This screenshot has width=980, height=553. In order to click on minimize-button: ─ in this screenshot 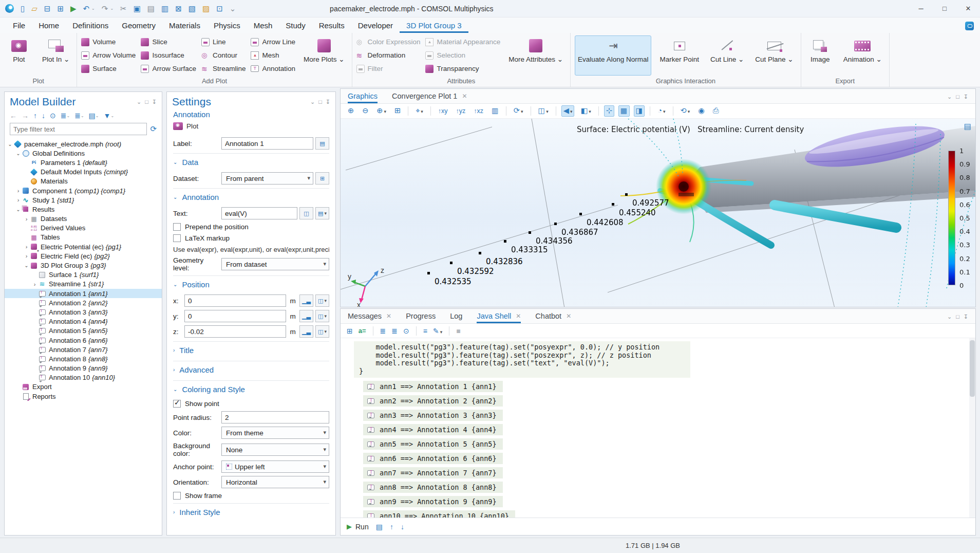, I will do `click(921, 9)`.